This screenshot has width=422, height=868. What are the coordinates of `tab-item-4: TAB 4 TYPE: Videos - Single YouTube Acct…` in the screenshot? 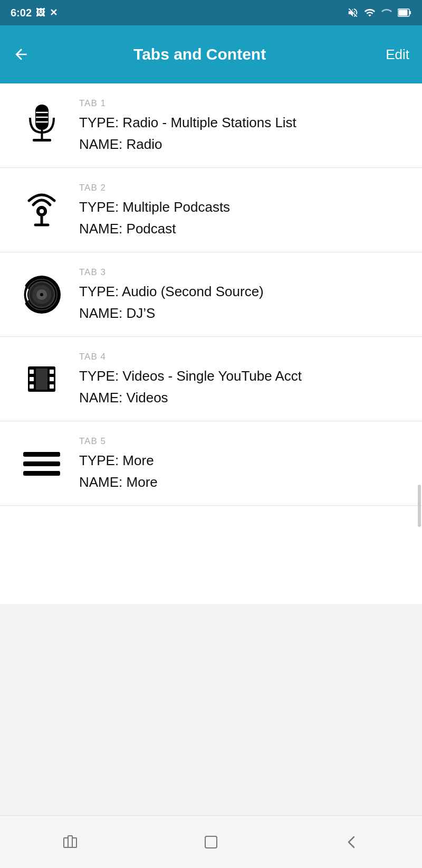 It's located at (211, 379).